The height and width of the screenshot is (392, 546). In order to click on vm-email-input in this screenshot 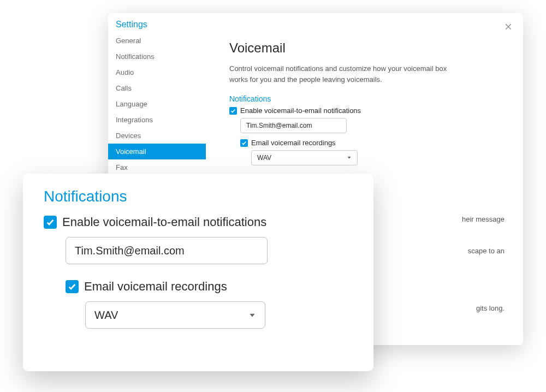, I will do `click(294, 126)`.